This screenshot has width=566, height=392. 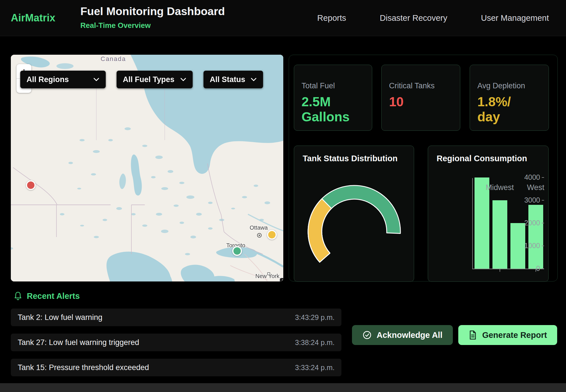 What do you see at coordinates (421, 98) in the screenshot?
I see `stat-card-critical-tanks: Critical Tanks 10` at bounding box center [421, 98].